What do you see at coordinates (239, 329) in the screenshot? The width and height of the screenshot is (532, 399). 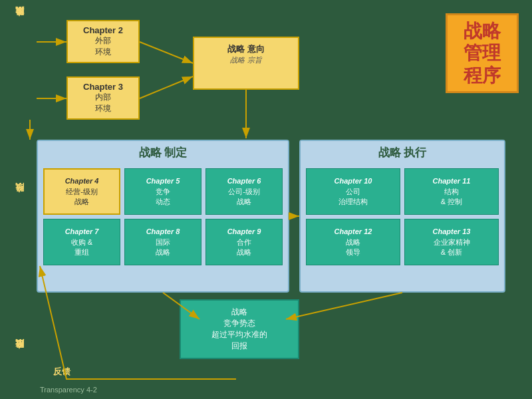 I see `output-box: 战略 竞争势态 超过平均水准的 回报` at bounding box center [239, 329].